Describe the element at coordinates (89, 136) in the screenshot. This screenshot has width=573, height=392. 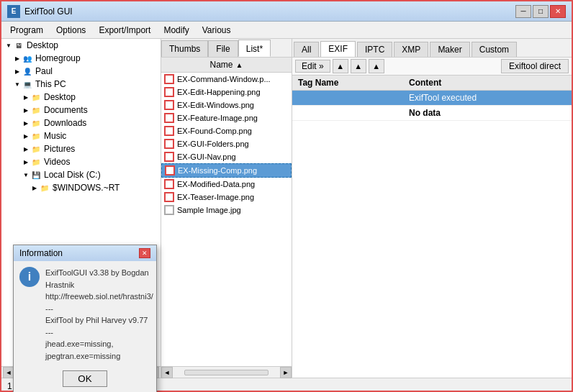
I see `tree-item-music: ▶ 📁 Music` at that location.